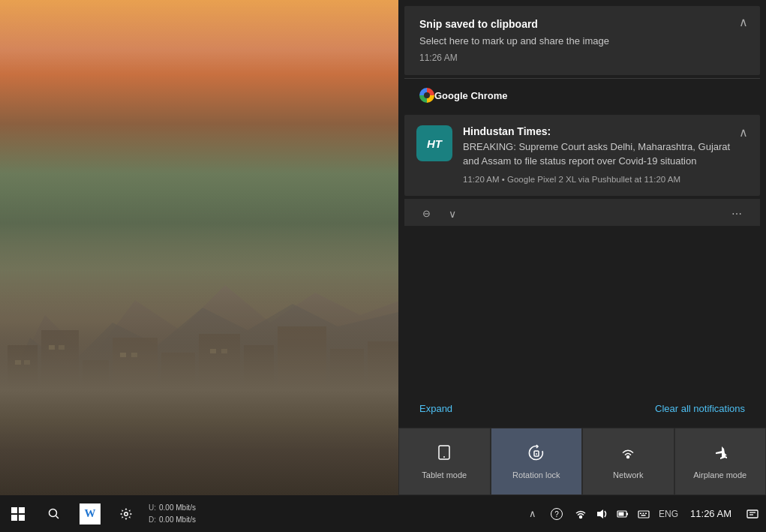 This screenshot has height=532, width=766. Describe the element at coordinates (743, 23) in the screenshot. I see `snip-close-button: ∧` at that location.